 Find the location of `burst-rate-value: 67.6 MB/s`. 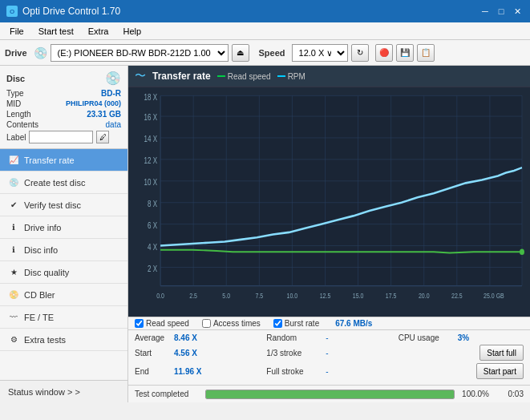

burst-rate-value: 67.6 MB/s is located at coordinates (354, 324).